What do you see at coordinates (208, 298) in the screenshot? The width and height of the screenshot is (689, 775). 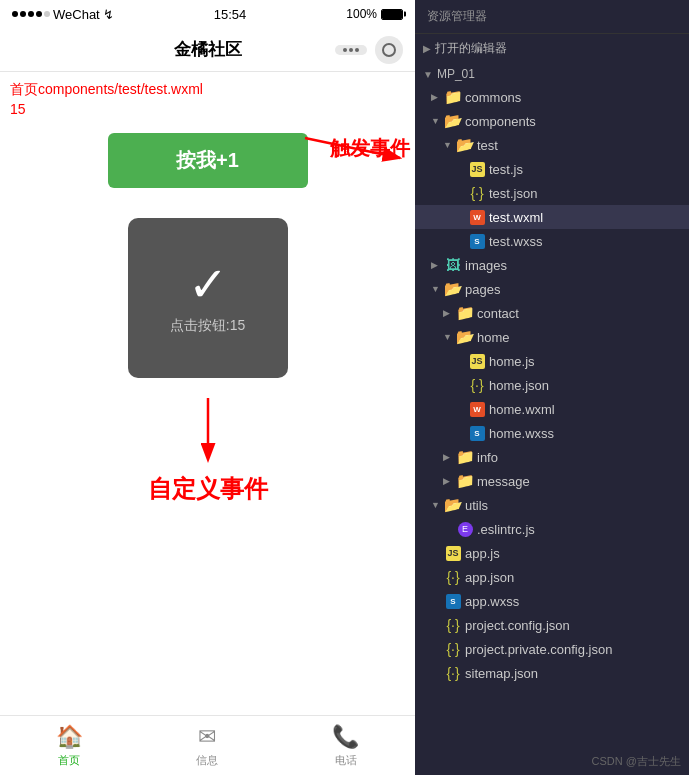 I see `dark-card: ✓ 点击按钮:15` at bounding box center [208, 298].